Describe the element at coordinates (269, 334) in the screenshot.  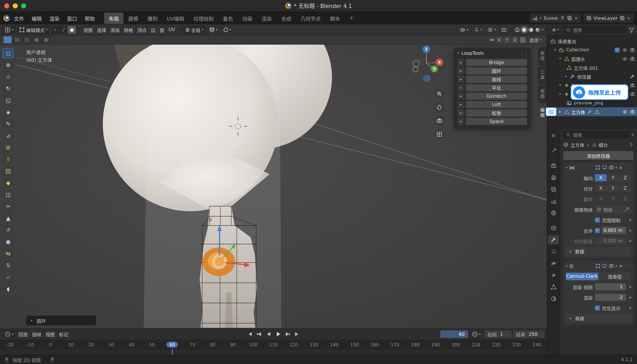
I see `play-reverse-button` at that location.